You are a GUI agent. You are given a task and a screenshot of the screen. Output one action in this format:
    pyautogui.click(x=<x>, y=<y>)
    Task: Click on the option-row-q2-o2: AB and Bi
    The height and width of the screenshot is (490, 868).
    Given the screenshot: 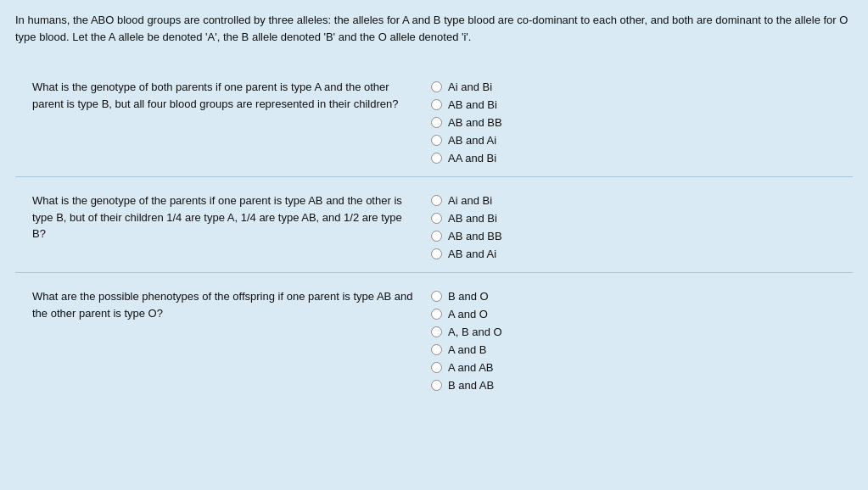 What is the action you would take?
    pyautogui.click(x=467, y=219)
    